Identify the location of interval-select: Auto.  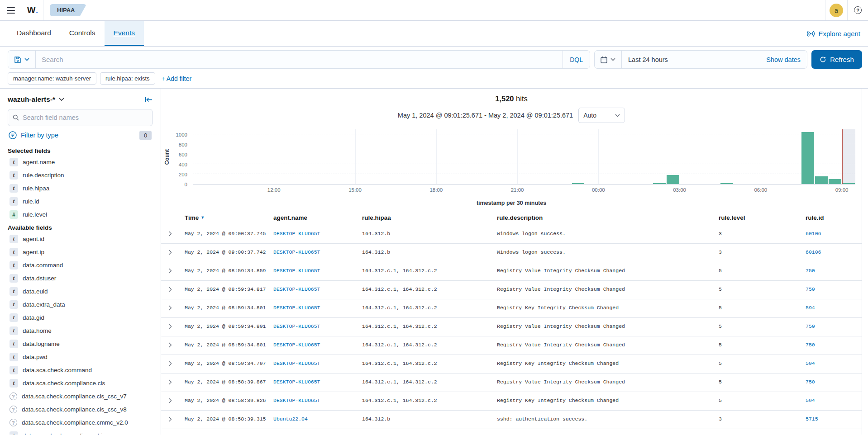
(602, 115).